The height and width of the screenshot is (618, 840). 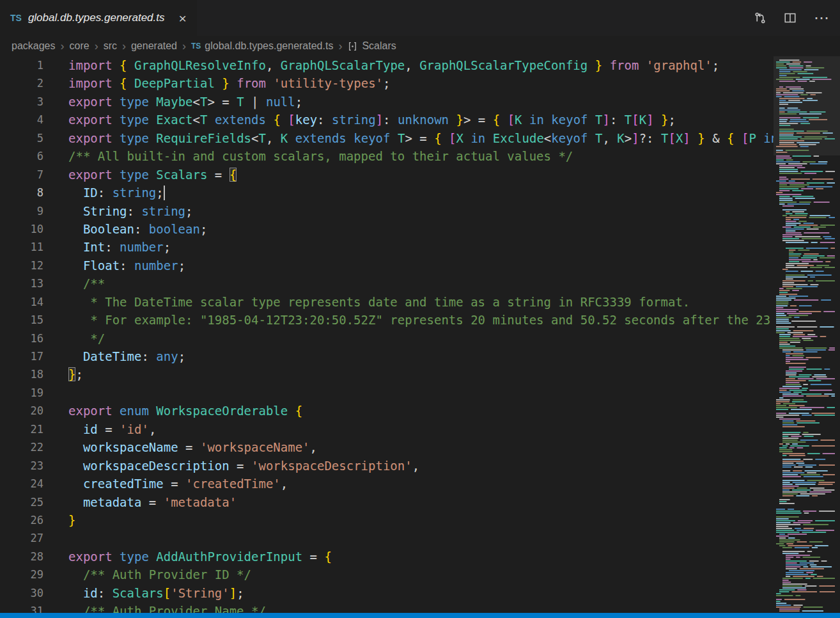 I want to click on code-line: 1import { GraphQLResolveInfo, GraphQLSca…, so click(x=387, y=65).